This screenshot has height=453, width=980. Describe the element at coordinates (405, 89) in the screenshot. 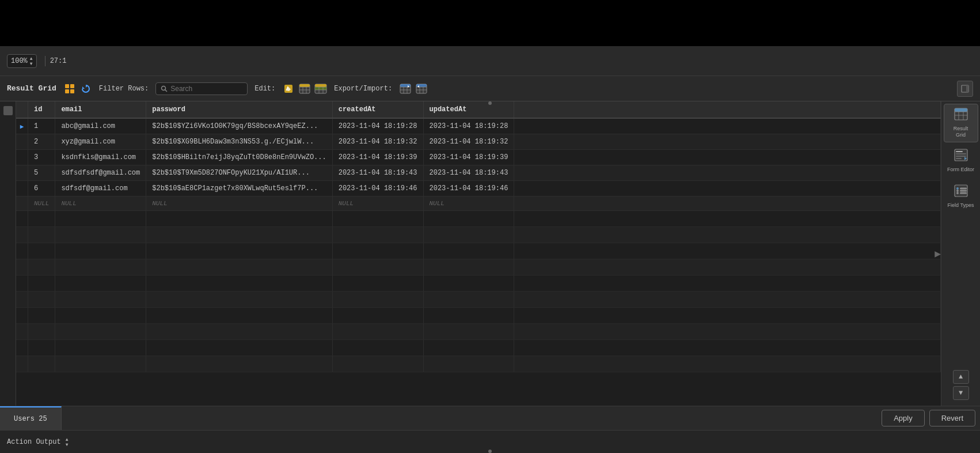

I see `export-icon` at that location.